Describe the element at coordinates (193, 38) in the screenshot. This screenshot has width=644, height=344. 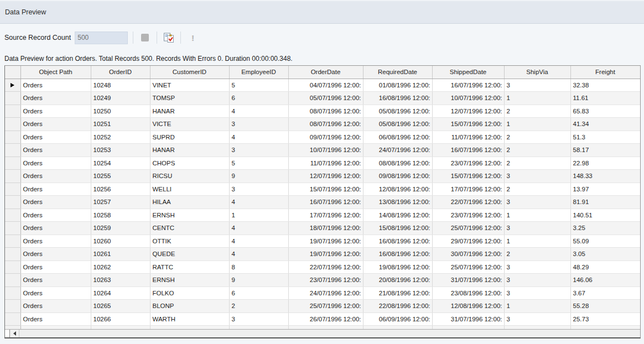
I see `show-errors-button: !` at that location.